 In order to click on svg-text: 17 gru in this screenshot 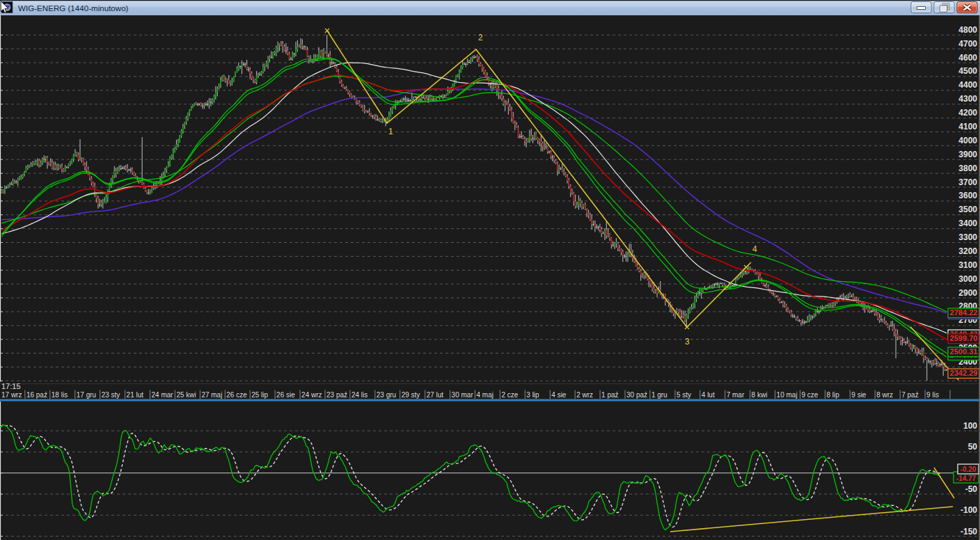, I will do `click(86, 395)`.